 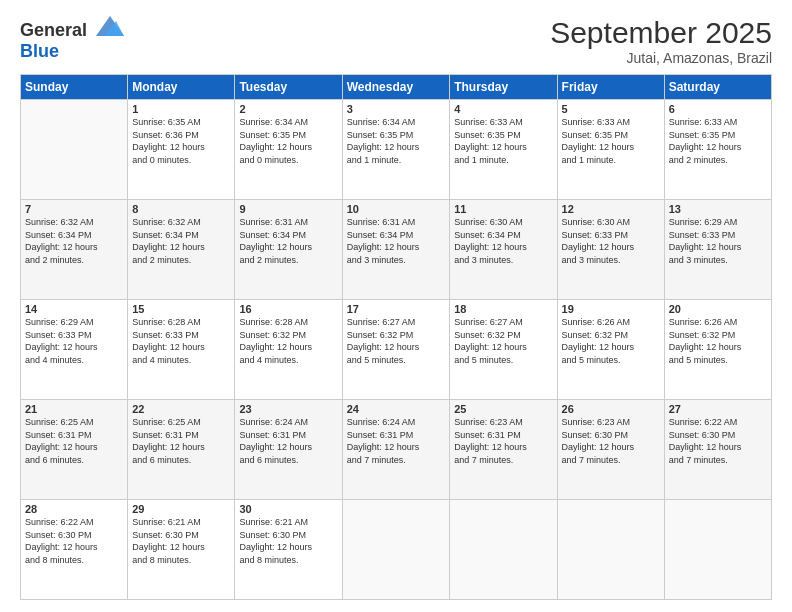 I want to click on calendar-cell: 19Sunrise: 6:26 AM Sunset: 6:32 PM Dayli…, so click(x=610, y=350).